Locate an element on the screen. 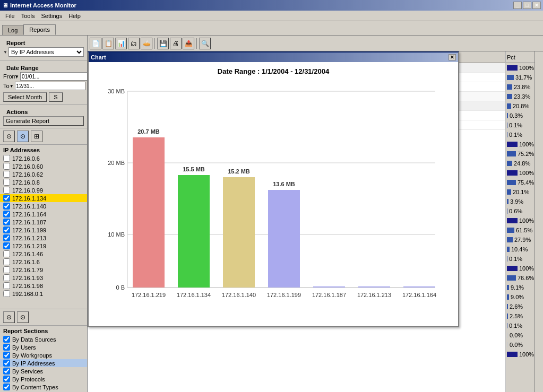 The height and width of the screenshot is (392, 543). tab-bar: Log Reports is located at coordinates (272, 28).